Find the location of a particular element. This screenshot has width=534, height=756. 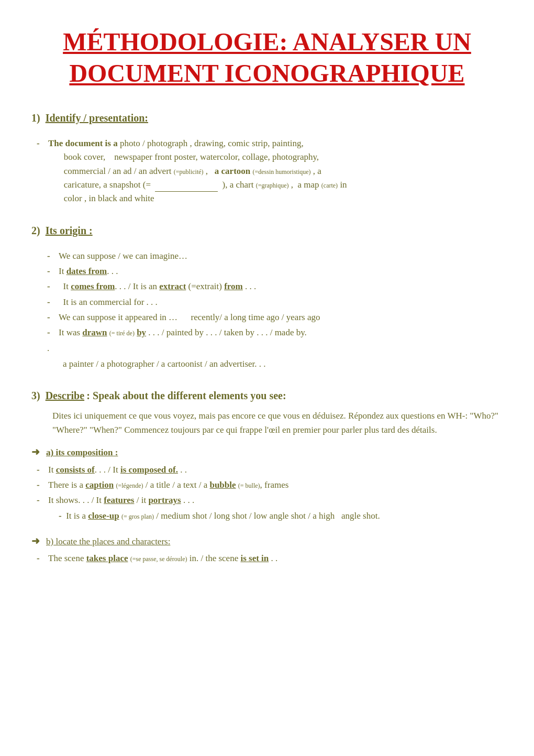

section-2-item-2: - It dates from. . . is located at coordinates (272, 271).